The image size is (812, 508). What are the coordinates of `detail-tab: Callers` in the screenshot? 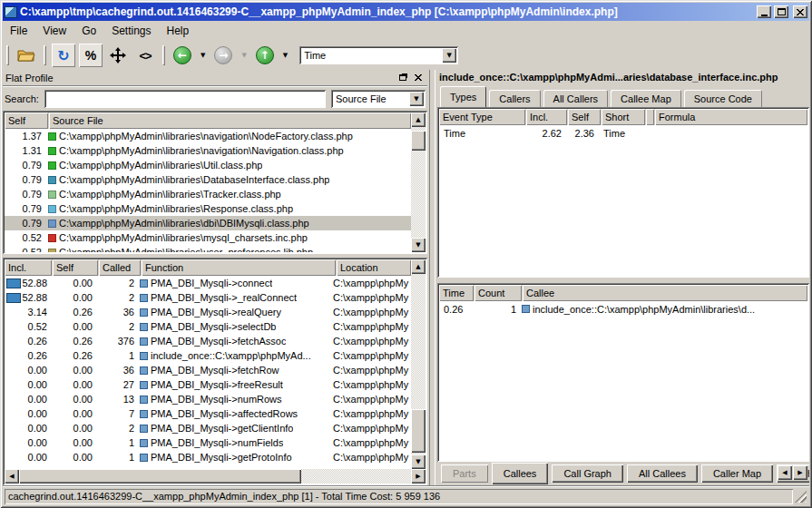 It's located at (514, 98).